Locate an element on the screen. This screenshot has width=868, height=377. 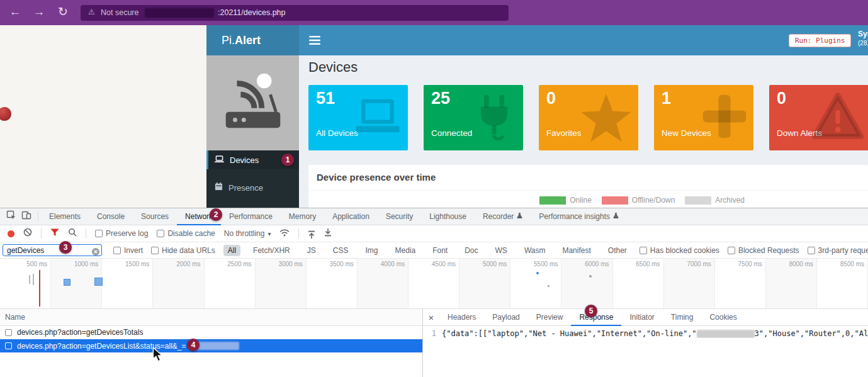
filter-pill-other: Other is located at coordinates (617, 250).